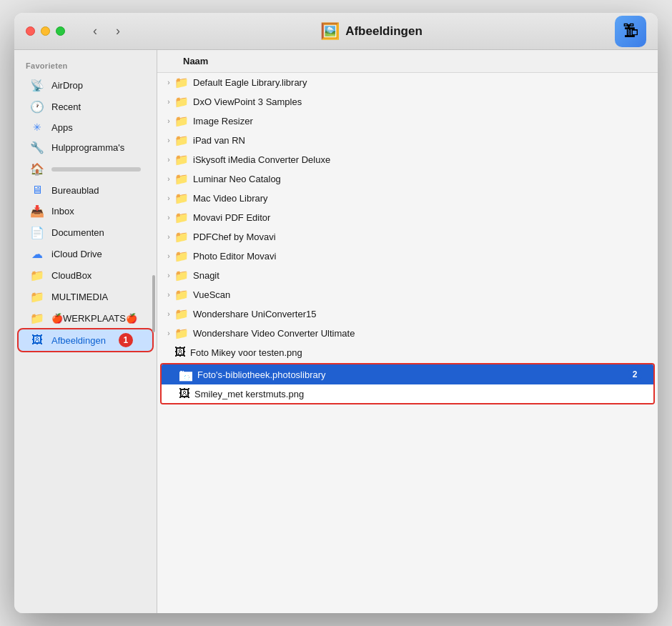 This screenshot has height=626, width=672. I want to click on table-row: › 📁 Photo Editor Movavi, so click(407, 256).